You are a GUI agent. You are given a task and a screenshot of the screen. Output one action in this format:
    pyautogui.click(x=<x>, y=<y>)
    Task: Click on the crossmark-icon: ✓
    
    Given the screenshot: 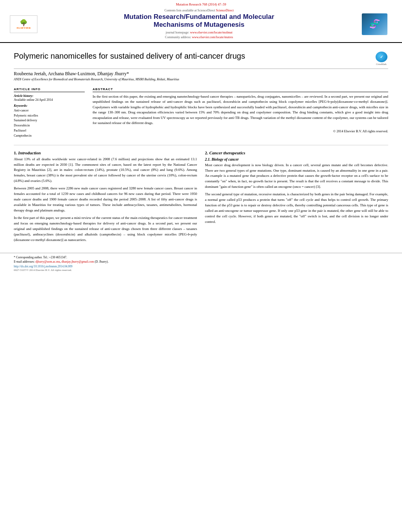 What is the action you would take?
    pyautogui.click(x=382, y=57)
    